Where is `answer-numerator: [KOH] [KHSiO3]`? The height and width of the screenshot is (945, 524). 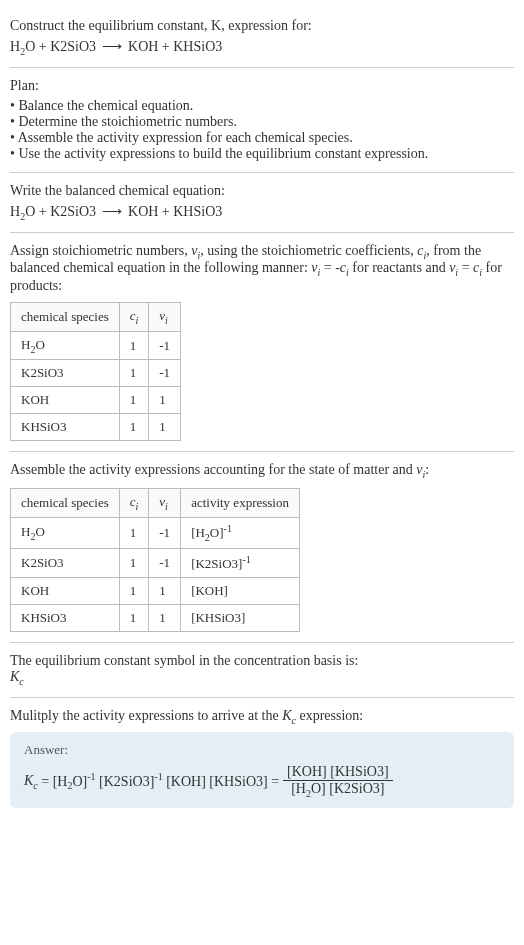
answer-numerator: [KOH] [KHSiO3] is located at coordinates (338, 772).